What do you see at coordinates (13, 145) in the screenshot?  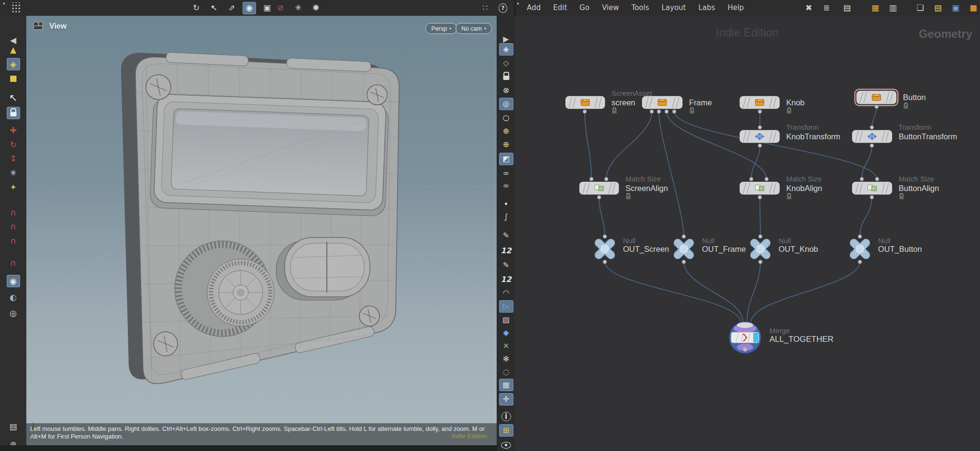 I see `rotate-tool-icon: ↻` at bounding box center [13, 145].